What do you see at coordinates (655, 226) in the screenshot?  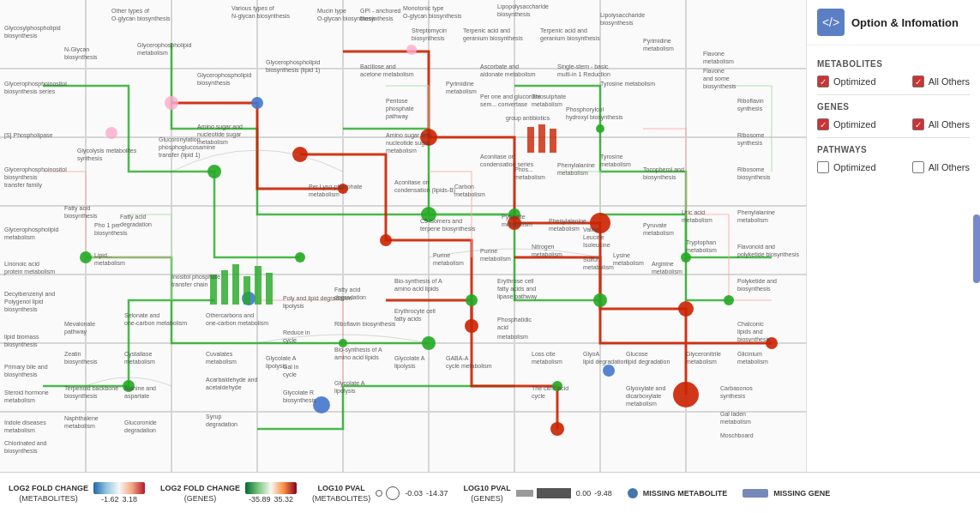 I see `svg-text: Pyruvate` at bounding box center [655, 226].